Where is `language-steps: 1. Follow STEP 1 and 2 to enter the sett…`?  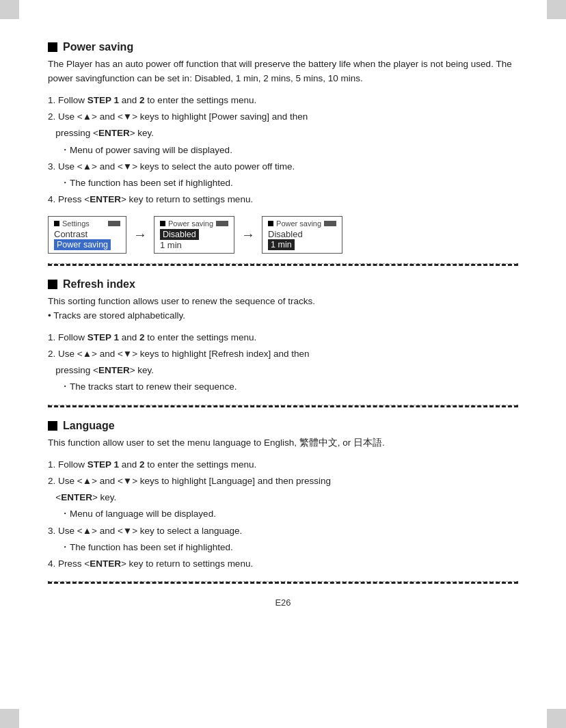
language-steps: 1. Follow STEP 1 and 2 to enter the sett… is located at coordinates (283, 515).